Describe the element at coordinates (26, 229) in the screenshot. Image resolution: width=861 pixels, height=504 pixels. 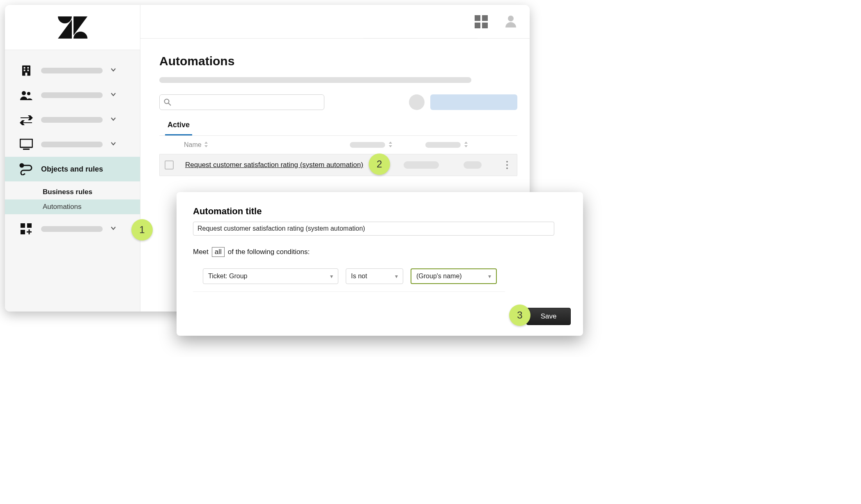
I see `apps-add-icon` at that location.